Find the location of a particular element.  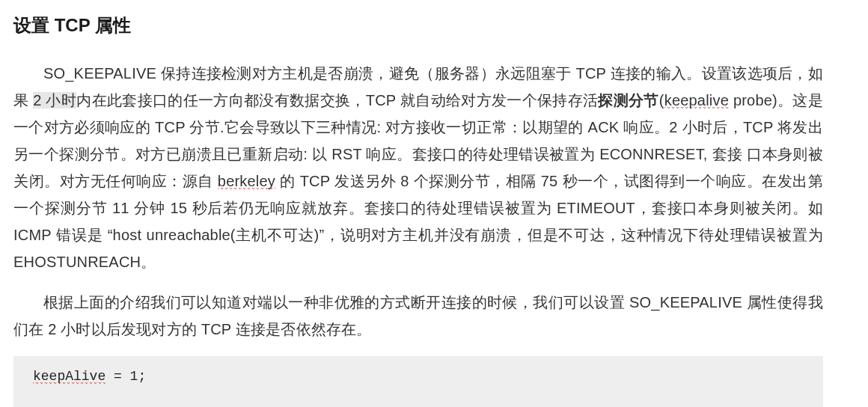

highlight-2-hours: 2 小时 is located at coordinates (55, 100).